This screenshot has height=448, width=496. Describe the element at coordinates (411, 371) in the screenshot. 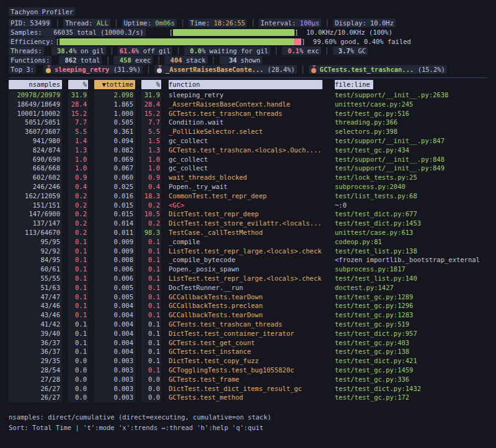

I see `file-line-cell: test/test_gc.py:1459` at that location.